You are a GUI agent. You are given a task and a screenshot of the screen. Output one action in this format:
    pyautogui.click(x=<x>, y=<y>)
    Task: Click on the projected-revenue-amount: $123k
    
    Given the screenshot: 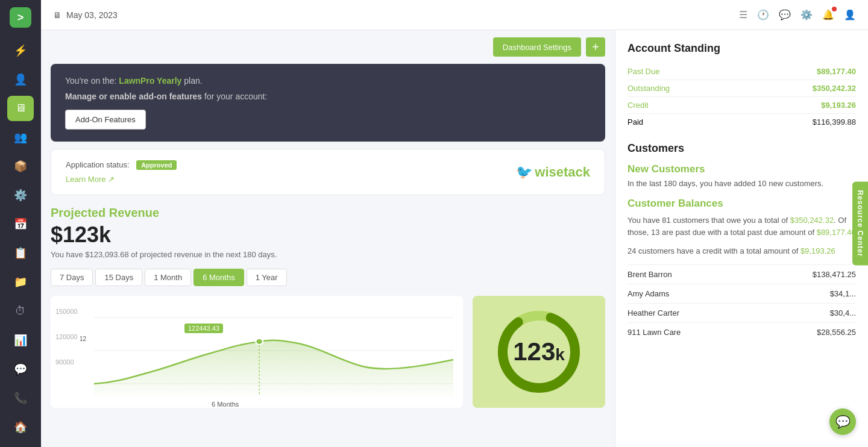 What is the action you would take?
    pyautogui.click(x=328, y=235)
    